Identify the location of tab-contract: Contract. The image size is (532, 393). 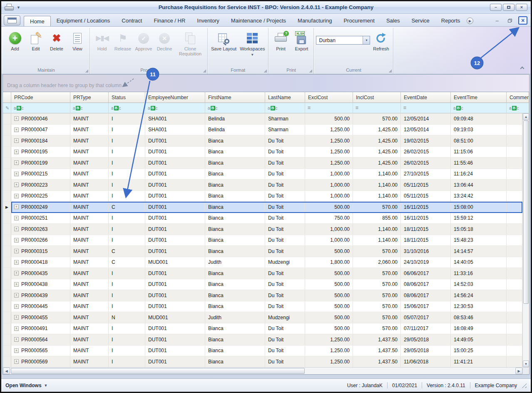
(132, 21).